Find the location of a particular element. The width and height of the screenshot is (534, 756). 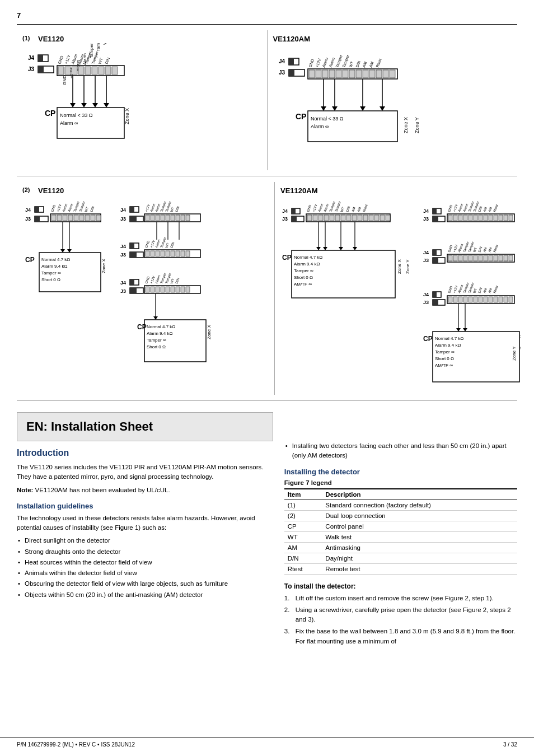

svg-text: Alarm ∞ is located at coordinates (69, 123).